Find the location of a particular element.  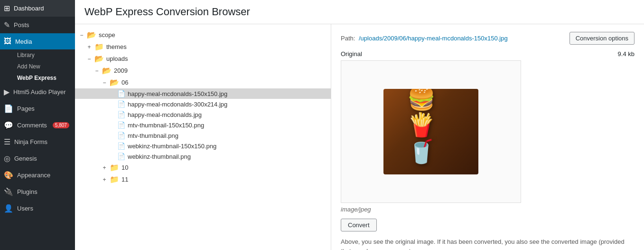

plugins-icon: 🔌 is located at coordinates (9, 192).